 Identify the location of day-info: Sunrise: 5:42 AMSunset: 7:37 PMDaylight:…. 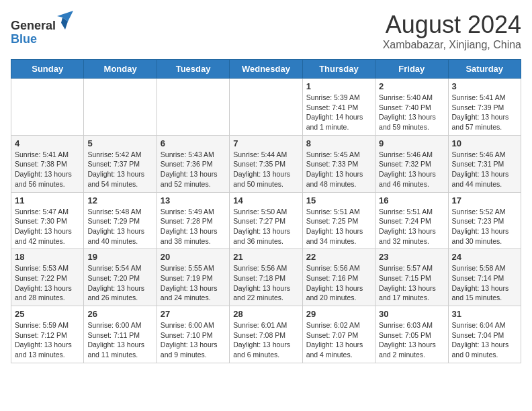
(120, 169).